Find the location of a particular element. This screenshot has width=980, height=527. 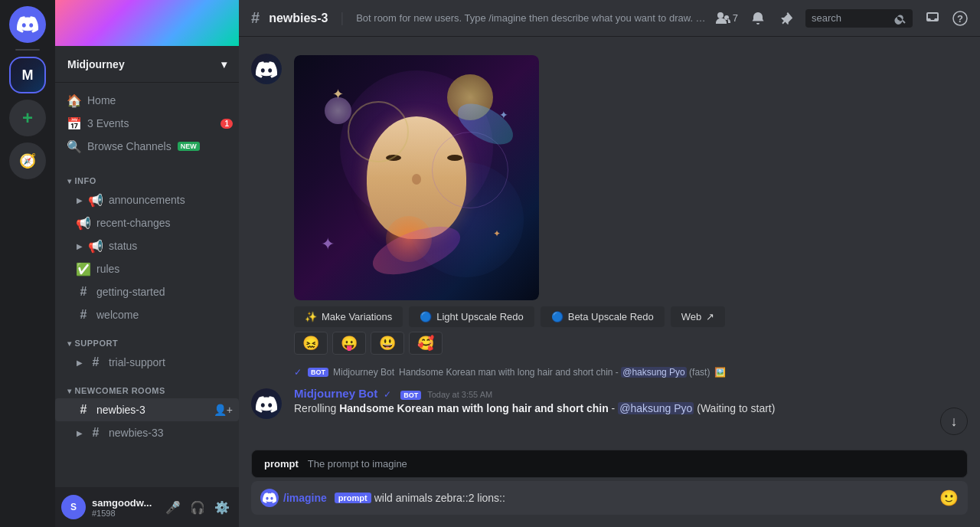

browse-new-badge: NEW is located at coordinates (188, 146).